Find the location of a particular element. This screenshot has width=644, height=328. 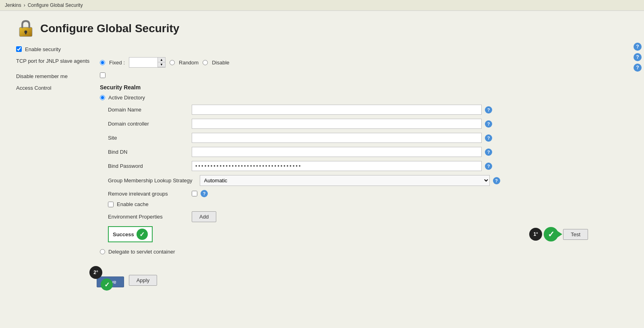

domain-name-help: ? is located at coordinates (489, 110).